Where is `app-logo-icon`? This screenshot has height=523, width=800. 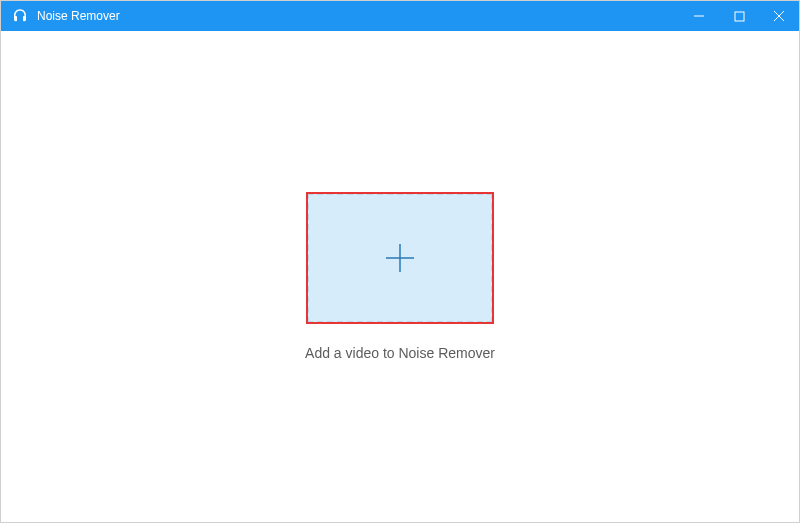 app-logo-icon is located at coordinates (20, 16).